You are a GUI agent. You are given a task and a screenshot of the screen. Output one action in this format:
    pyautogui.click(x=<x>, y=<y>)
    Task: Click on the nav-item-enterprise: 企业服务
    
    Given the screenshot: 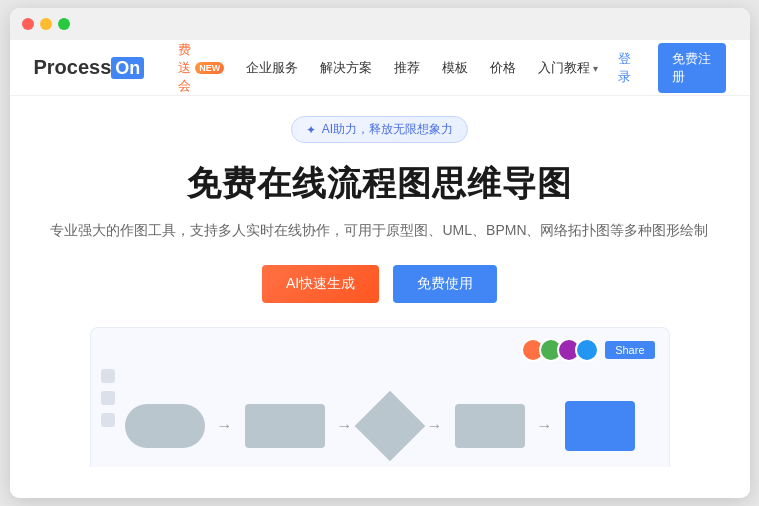 What is the action you would take?
    pyautogui.click(x=272, y=68)
    